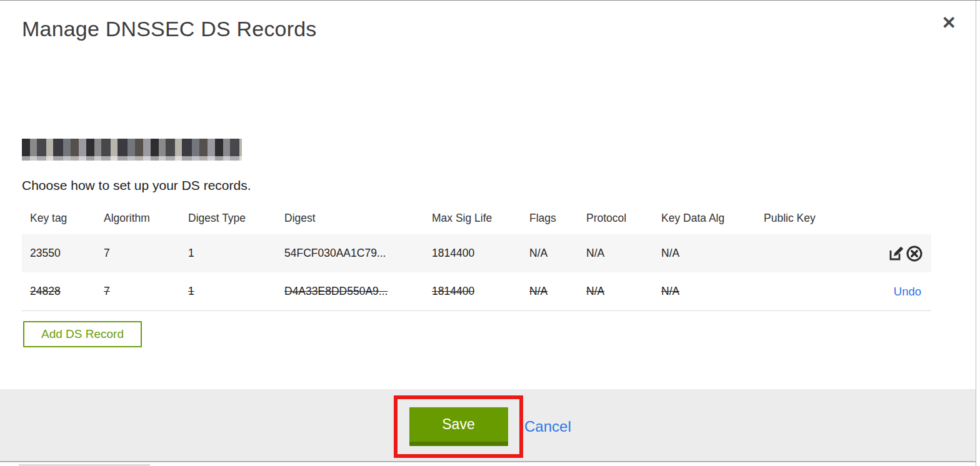 The height and width of the screenshot is (466, 980). What do you see at coordinates (901, 254) in the screenshot?
I see `row-actions` at bounding box center [901, 254].